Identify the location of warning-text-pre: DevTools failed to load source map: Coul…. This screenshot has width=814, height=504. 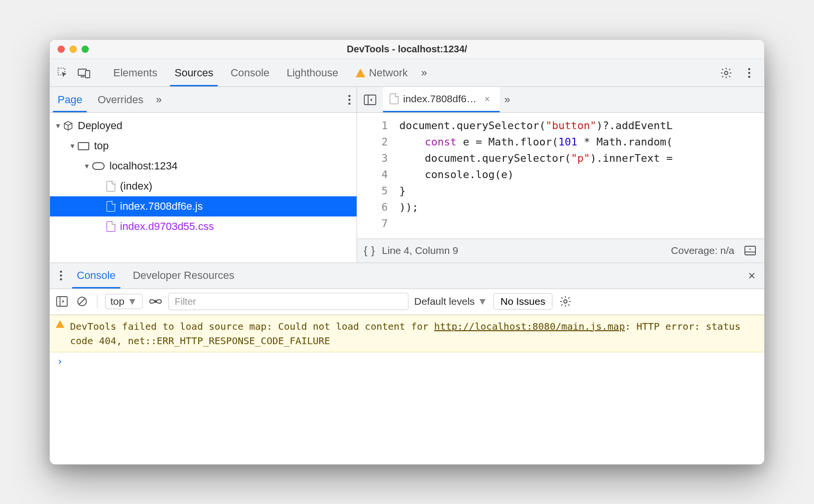
(252, 326).